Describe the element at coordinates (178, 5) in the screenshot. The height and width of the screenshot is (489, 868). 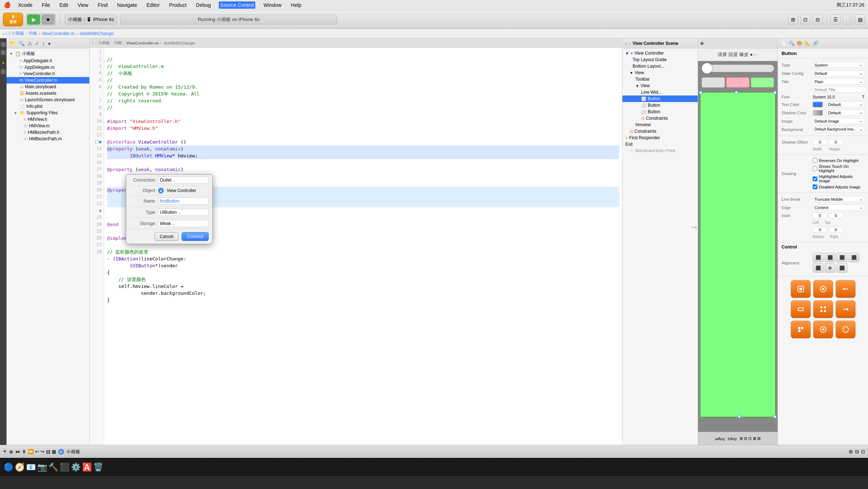
I see `menu-product: Product` at that location.